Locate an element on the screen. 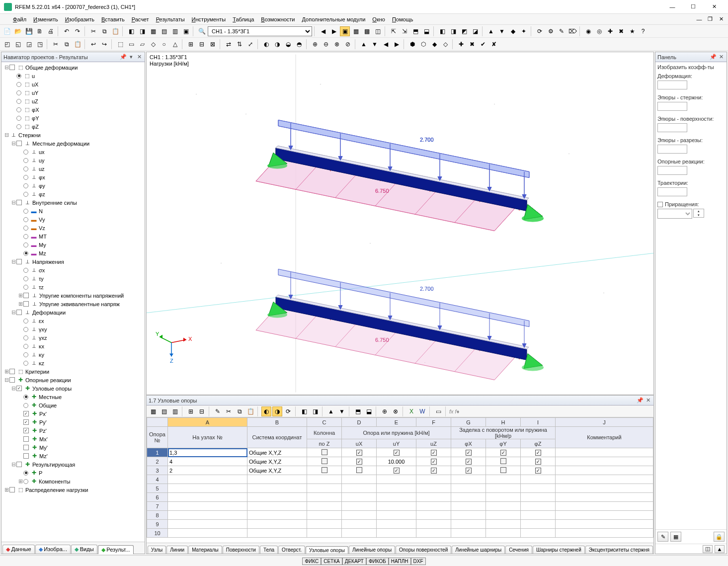 This screenshot has height=566, width=728. tree-node: ⊥uy is located at coordinates (73, 160).